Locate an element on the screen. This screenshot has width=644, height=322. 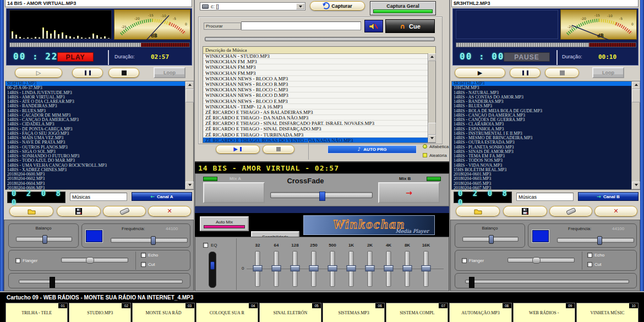
playlist-item: 14BIS - TODO AZUL DO MAR.MP3 is located at coordinates (96, 161).